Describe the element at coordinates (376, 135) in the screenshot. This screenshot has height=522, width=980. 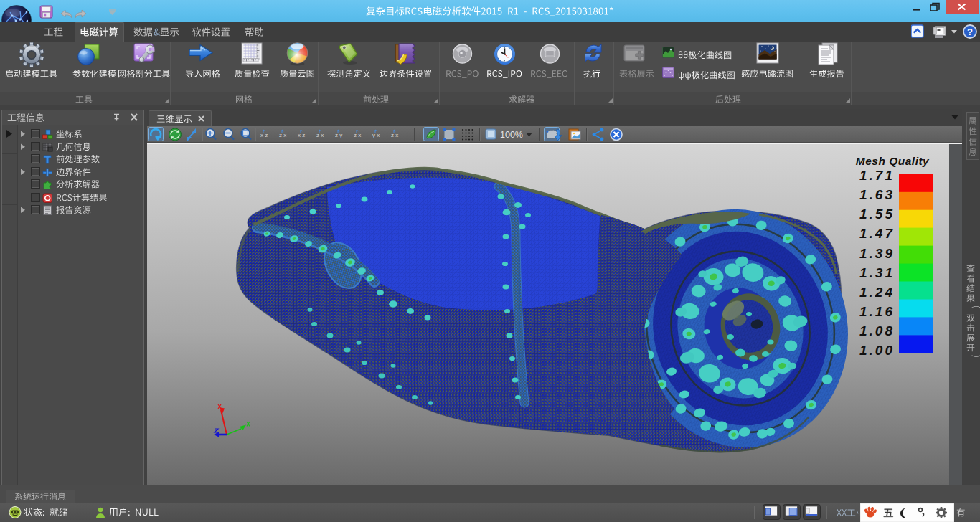
I see `svg-text: y x` at that location.